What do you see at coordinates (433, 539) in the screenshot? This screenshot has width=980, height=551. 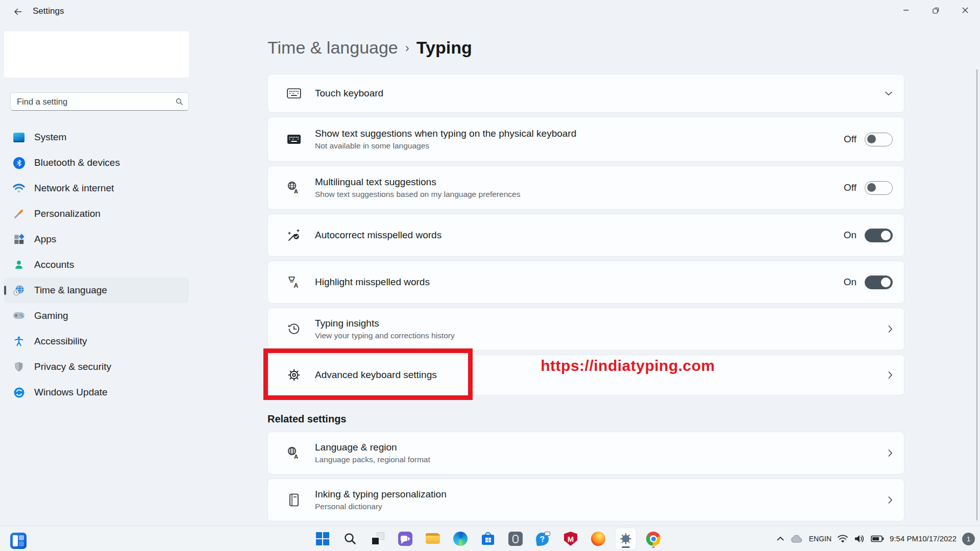 I see `file-explorer-icon` at bounding box center [433, 539].